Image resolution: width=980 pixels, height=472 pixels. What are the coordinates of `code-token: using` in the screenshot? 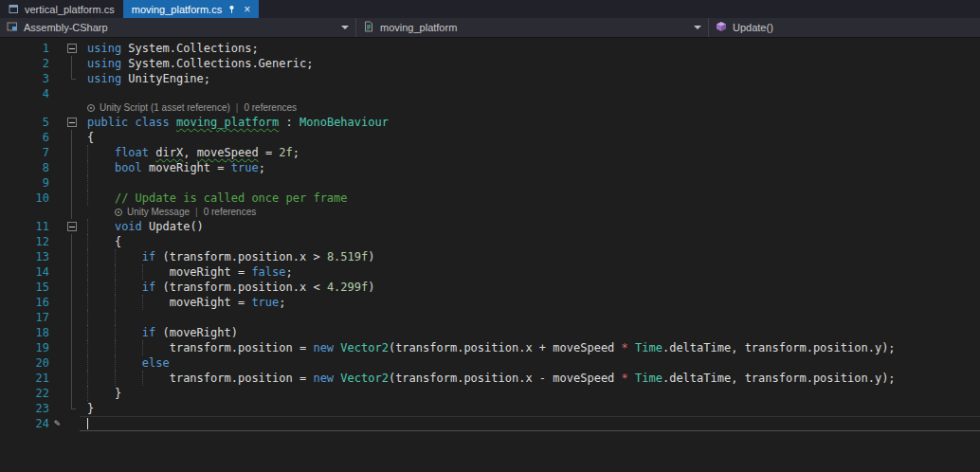 It's located at (104, 48).